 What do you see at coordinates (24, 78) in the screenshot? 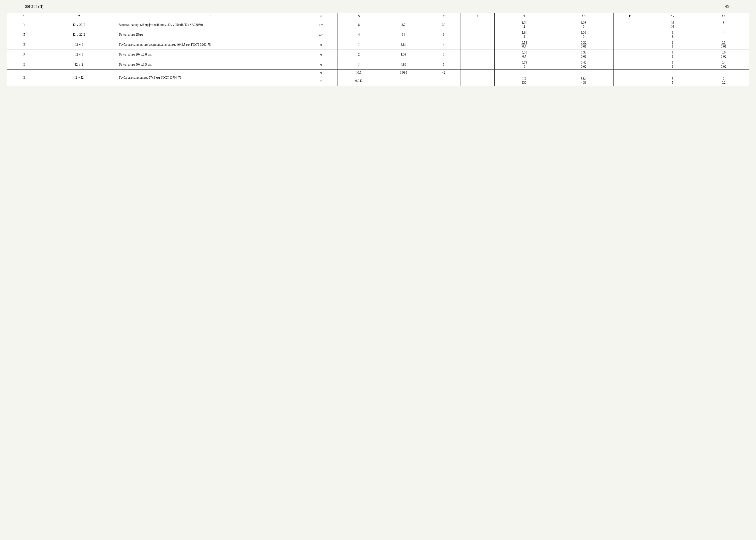
I see `row-id: I9` at bounding box center [24, 78].